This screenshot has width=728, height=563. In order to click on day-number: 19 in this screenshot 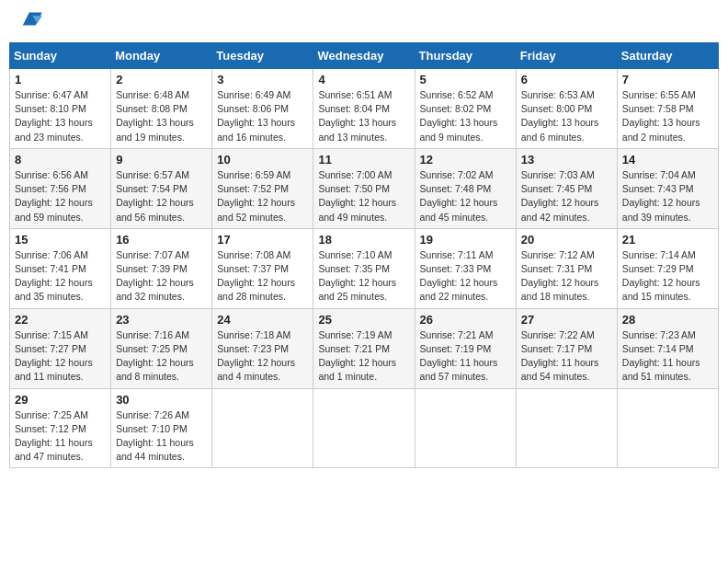, I will do `click(465, 239)`.